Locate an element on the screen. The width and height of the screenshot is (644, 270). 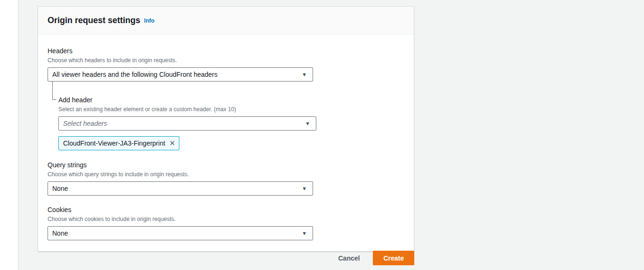
add-header-group: Add header Select an existing header ele… is located at coordinates (226, 116).